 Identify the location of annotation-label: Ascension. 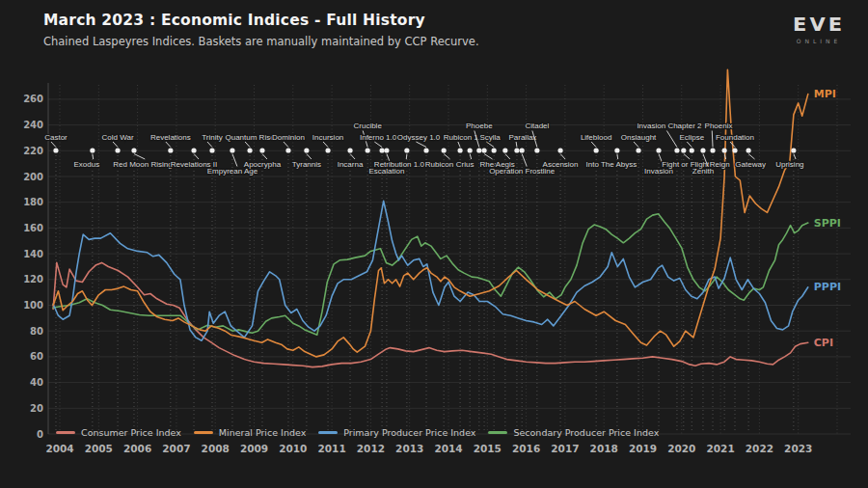
(561, 164).